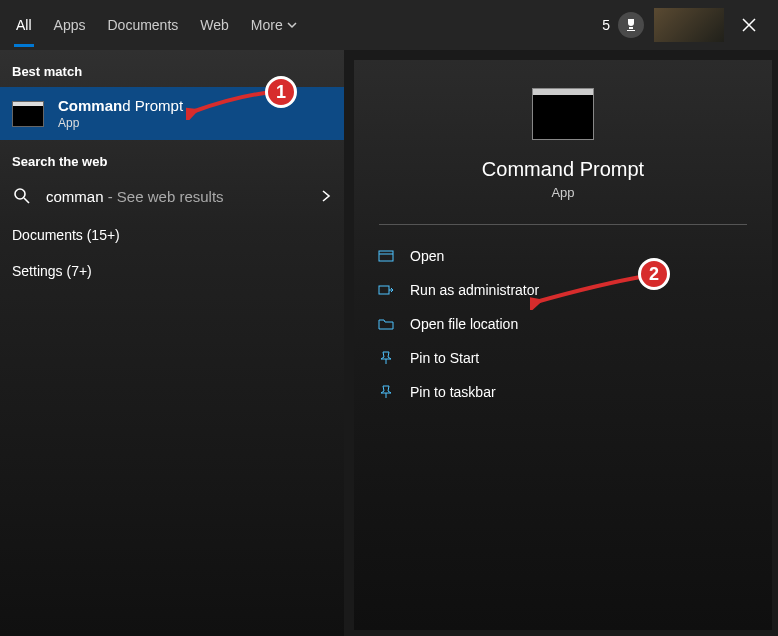  I want to click on search-scope-tabs: All Apps Documents Web More, so click(156, 25).